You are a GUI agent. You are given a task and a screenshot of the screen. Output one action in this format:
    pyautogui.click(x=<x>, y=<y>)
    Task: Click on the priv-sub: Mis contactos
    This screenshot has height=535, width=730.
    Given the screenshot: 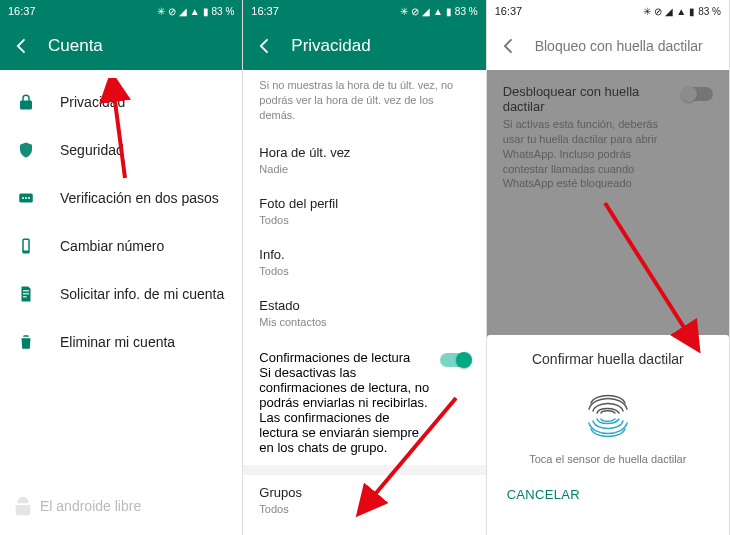 What is the action you would take?
    pyautogui.click(x=364, y=322)
    